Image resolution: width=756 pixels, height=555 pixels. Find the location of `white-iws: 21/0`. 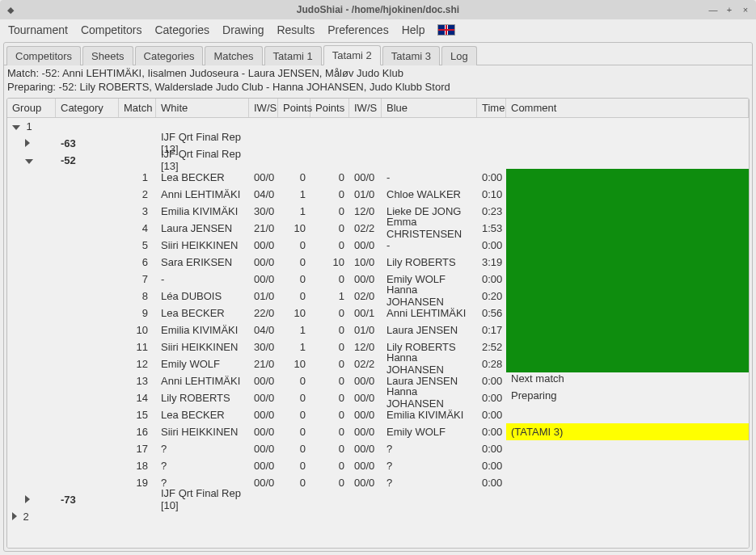

white-iws: 21/0 is located at coordinates (264, 228).